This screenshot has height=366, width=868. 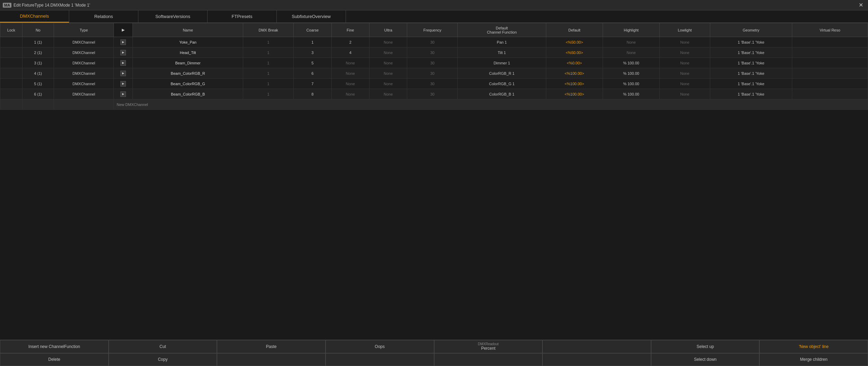 I want to click on col-header-virtualreso: Virtual Reso, so click(x=830, y=30).